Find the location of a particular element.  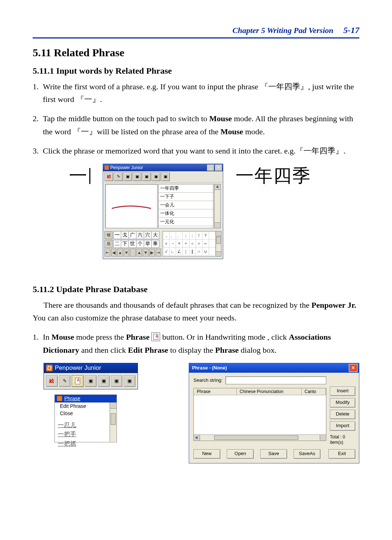

close-button: × is located at coordinates (219, 168).